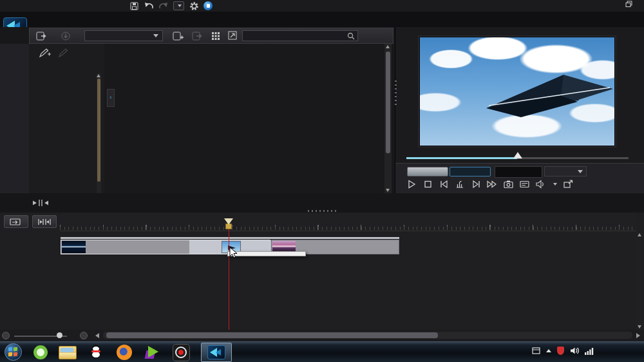 The image size is (644, 362). Describe the element at coordinates (13, 352) in the screenshot. I see `start-button` at that location.